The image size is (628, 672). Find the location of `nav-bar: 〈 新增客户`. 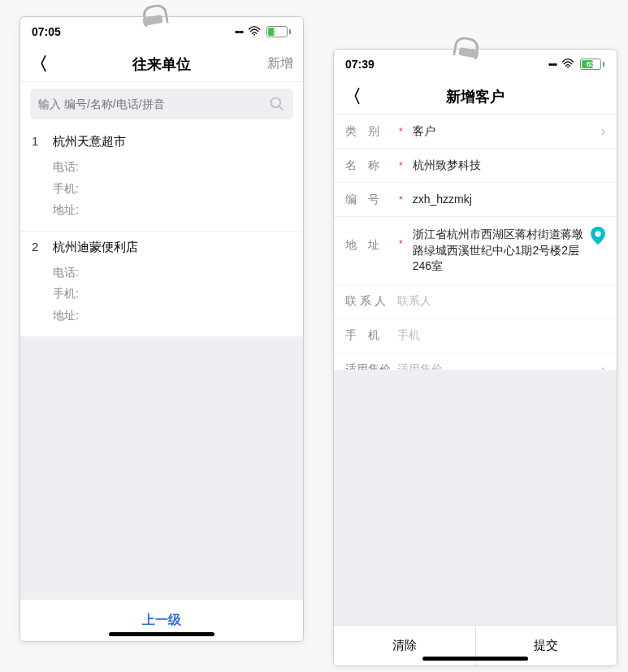

nav-bar: 〈 新增客户 is located at coordinates (475, 97).